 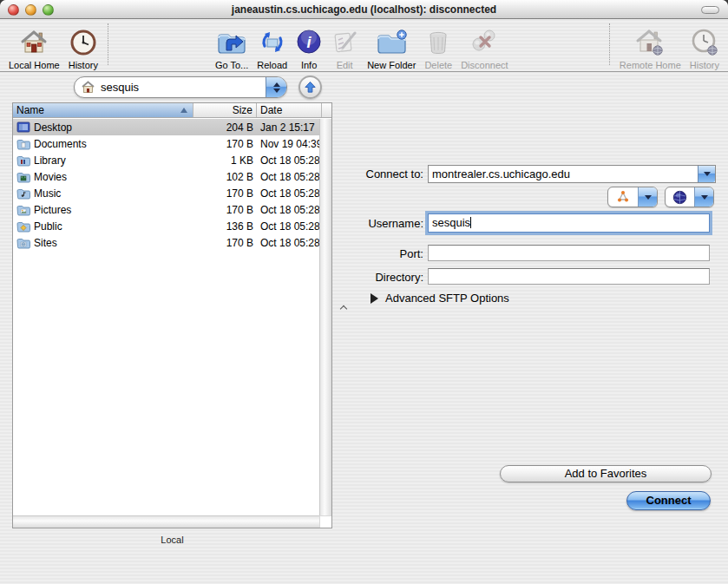 What do you see at coordinates (167, 210) in the screenshot?
I see `list-item-pictures: Pictures 170 B Oct 18 05:28` at bounding box center [167, 210].